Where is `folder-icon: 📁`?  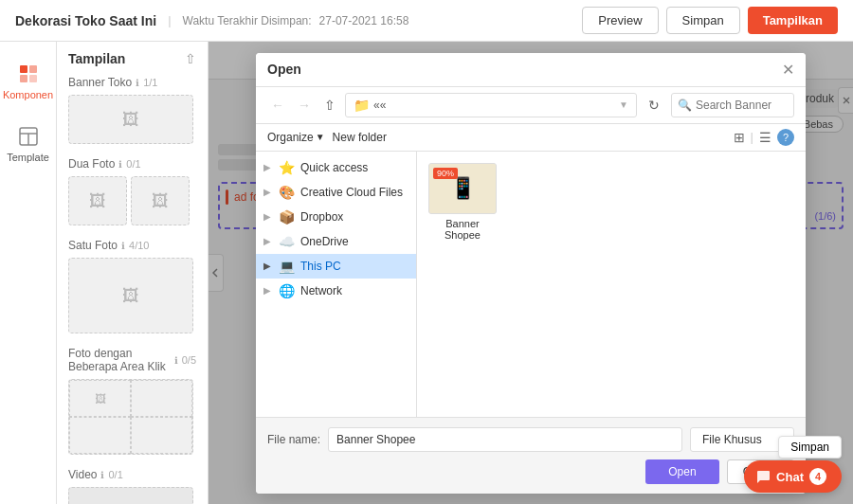
folder-icon: 📁 is located at coordinates (362, 105).